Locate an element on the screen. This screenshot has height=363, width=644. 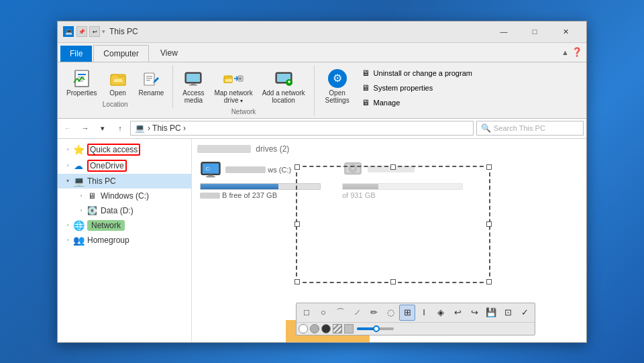
tool-arc: ⌒ is located at coordinates (340, 313).